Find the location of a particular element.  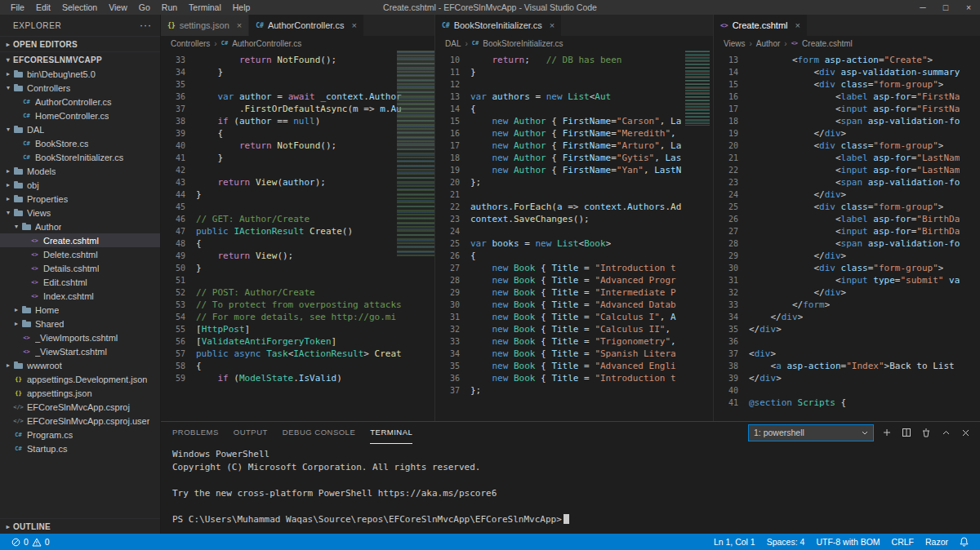

line-number: 23 is located at coordinates (452, 219).